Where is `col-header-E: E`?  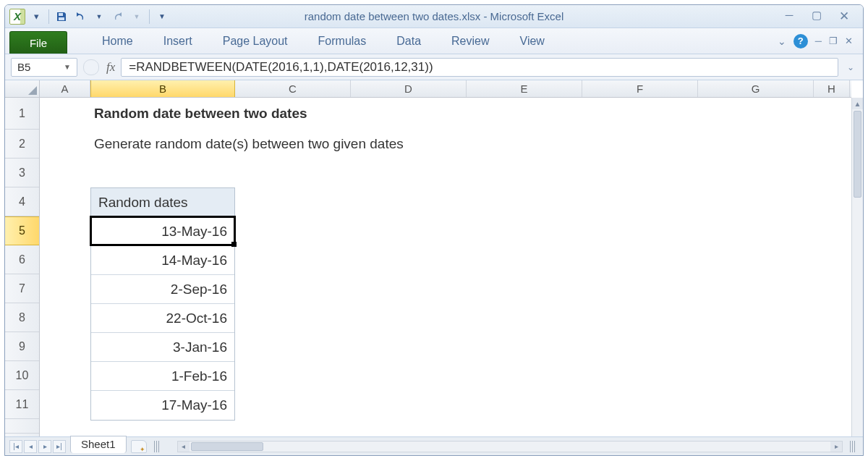
col-header-E: E is located at coordinates (524, 88).